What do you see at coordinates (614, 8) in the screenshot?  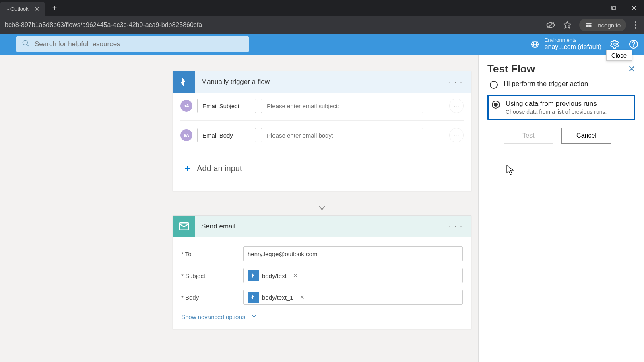 I see `maximize-button` at bounding box center [614, 8].